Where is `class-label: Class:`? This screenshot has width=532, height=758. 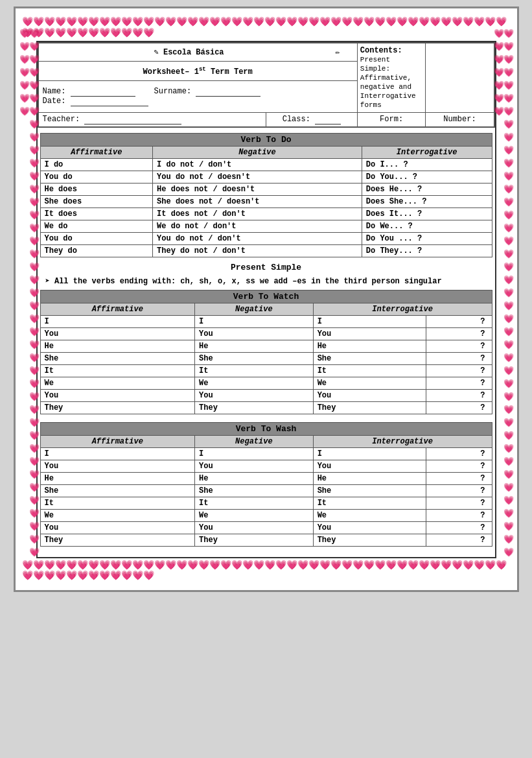
class-label: Class: is located at coordinates (297, 119).